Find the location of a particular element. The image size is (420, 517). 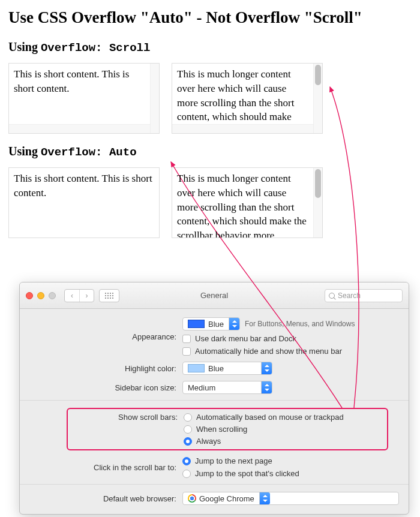

prefs-toolbar: ‹ › General Search is located at coordinates (214, 296).